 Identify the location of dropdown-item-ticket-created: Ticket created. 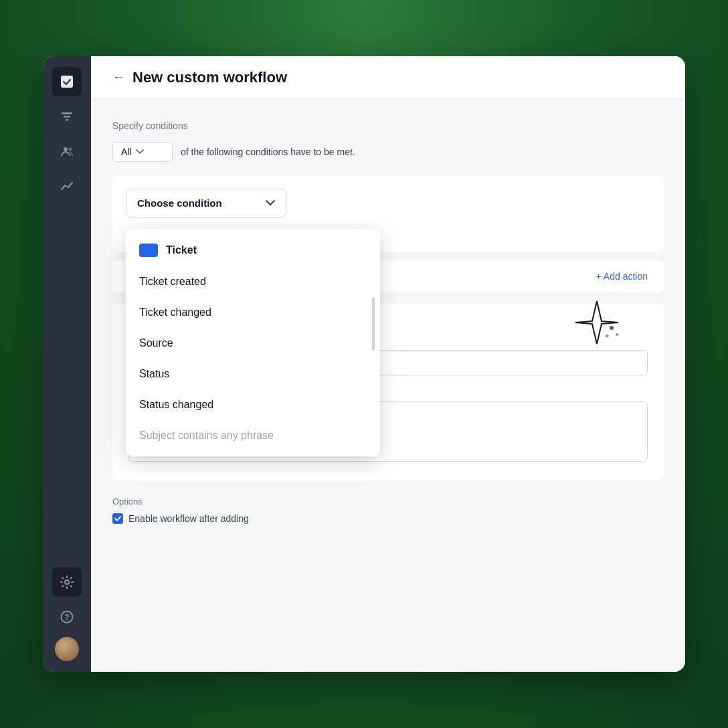
(253, 282).